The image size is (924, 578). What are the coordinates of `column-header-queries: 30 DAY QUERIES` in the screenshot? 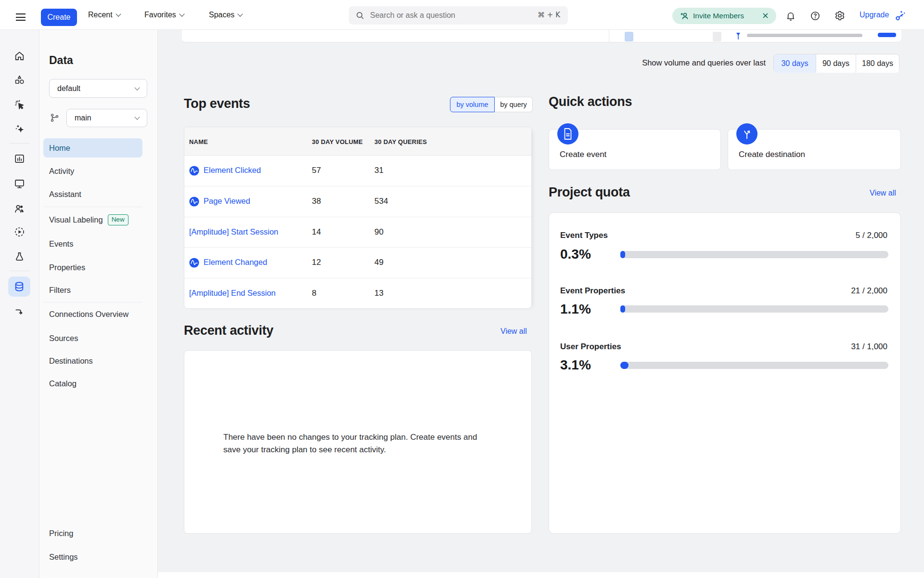 It's located at (400, 142).